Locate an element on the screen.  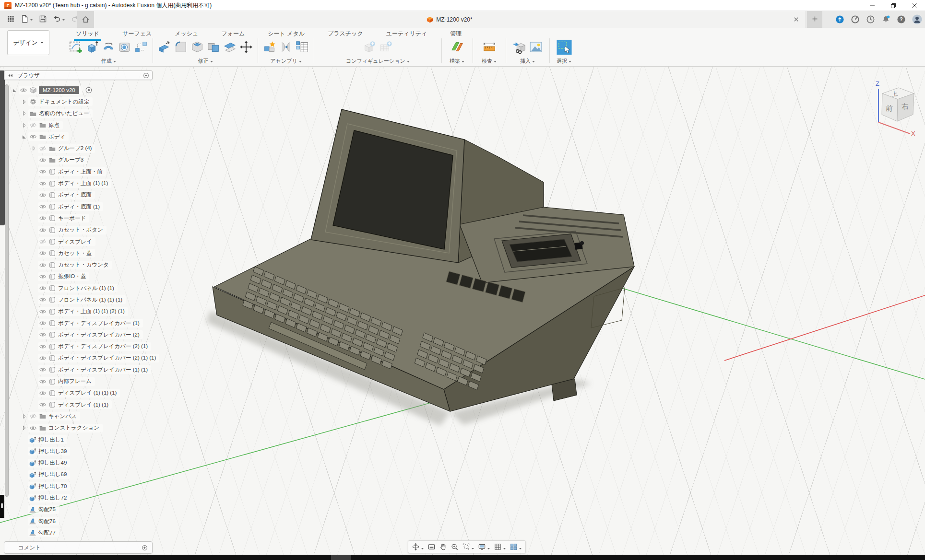
tree-item: ボディ・上面 (1) (1) is located at coordinates (78, 183).